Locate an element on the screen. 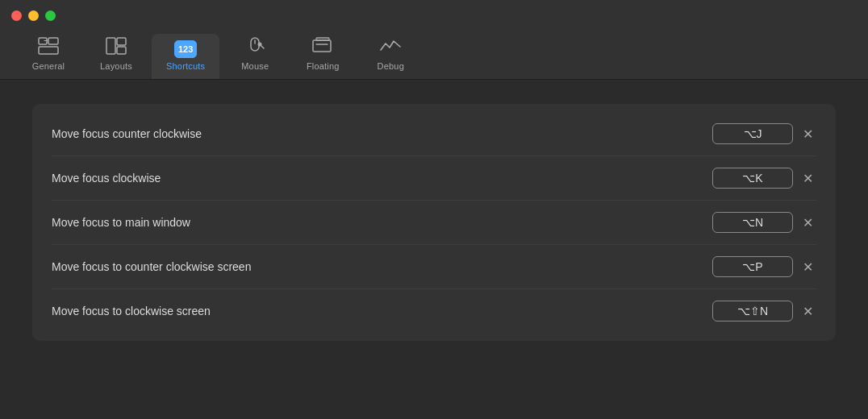 Image resolution: width=868 pixels, height=419 pixels. minimize-button is located at coordinates (34, 16).